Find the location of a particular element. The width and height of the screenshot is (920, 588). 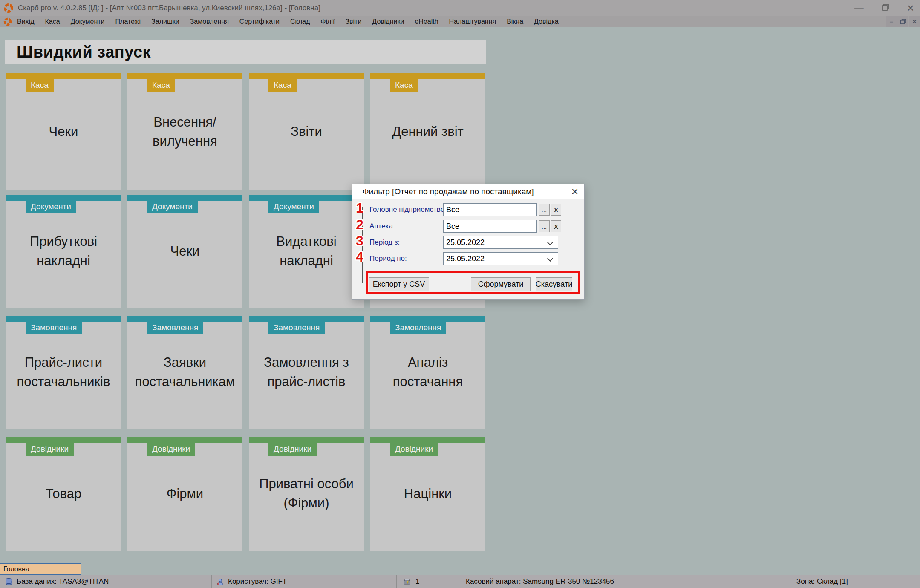

dialog-title: Фильтр [Отчет по продажам по поставщикам… is located at coordinates (448, 192).